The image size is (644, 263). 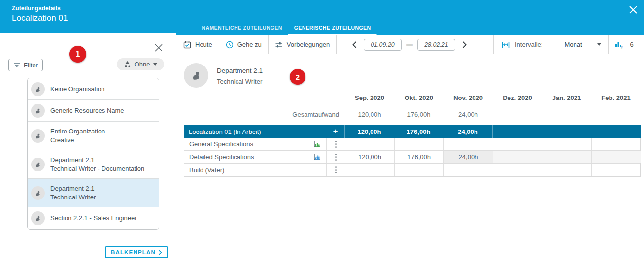 I want to click on goto-label: Gehe zu, so click(x=249, y=44).